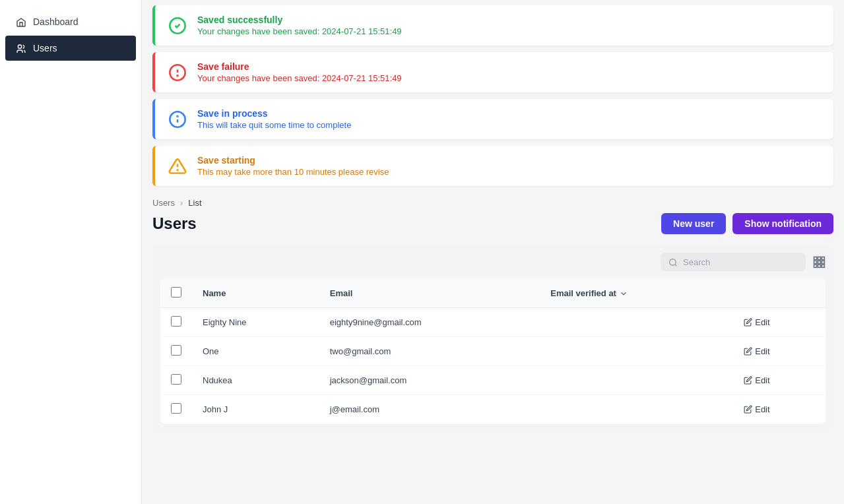  Describe the element at coordinates (293, 160) in the screenshot. I see `warning-title: Save starting` at that location.